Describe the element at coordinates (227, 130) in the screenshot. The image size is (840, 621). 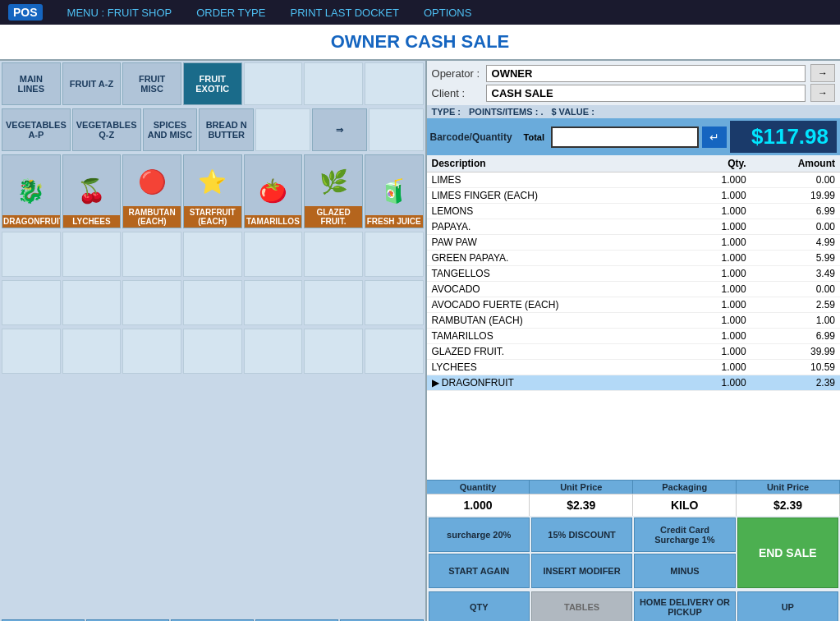
I see `cat-bread: BREAD N BUTTER` at that location.